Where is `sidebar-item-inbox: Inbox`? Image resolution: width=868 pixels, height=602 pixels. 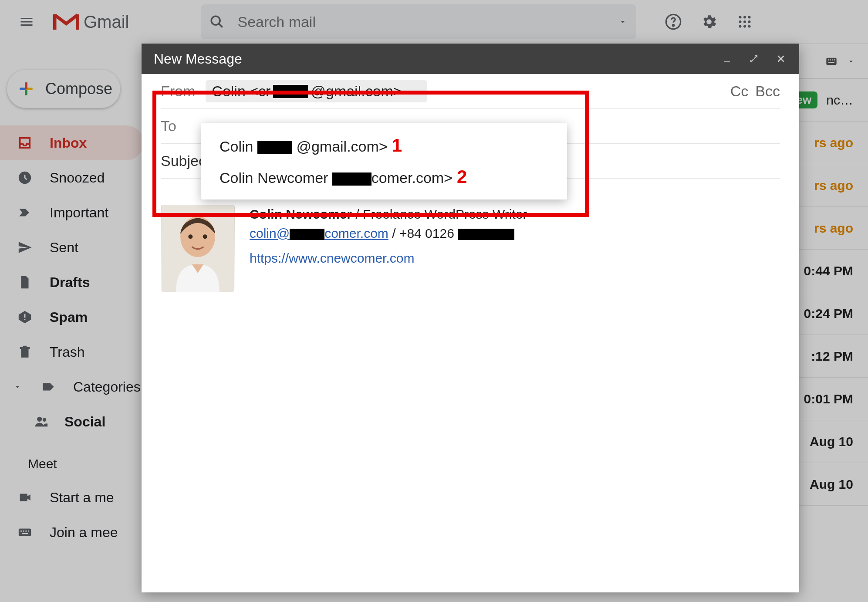 sidebar-item-inbox: Inbox is located at coordinates (72, 143).